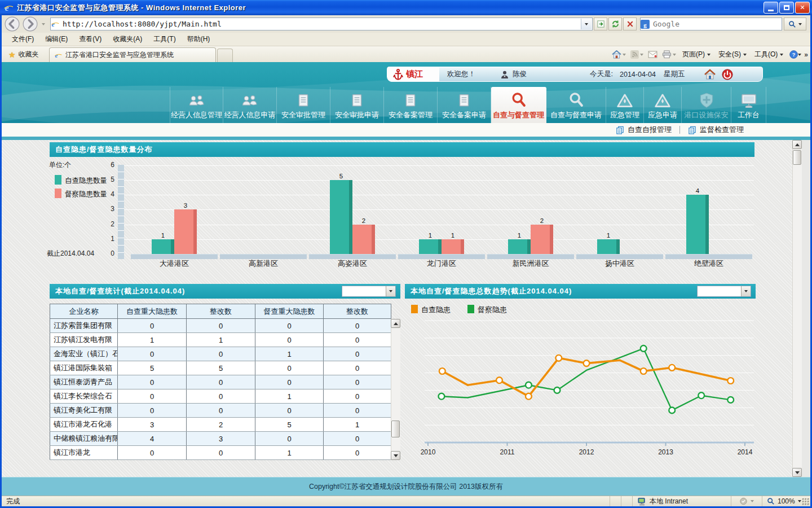  I want to click on user-name: 陈俊, so click(520, 75).